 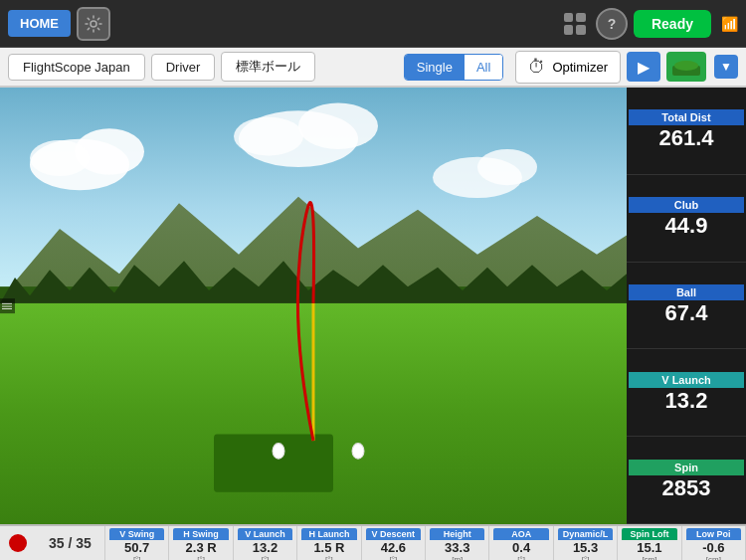 I want to click on wifi-icon: 📶, so click(x=730, y=24).